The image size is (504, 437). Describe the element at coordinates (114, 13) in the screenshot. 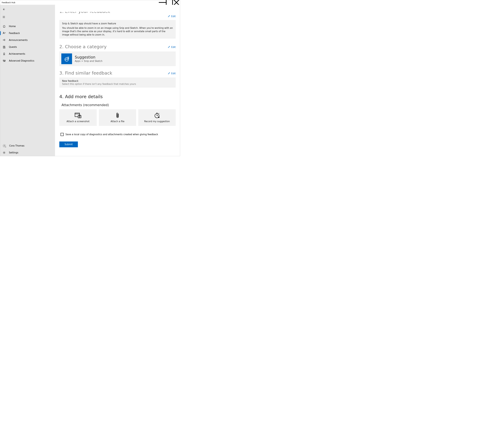

I see `step-1-heading: 1. Enter your feedback` at that location.